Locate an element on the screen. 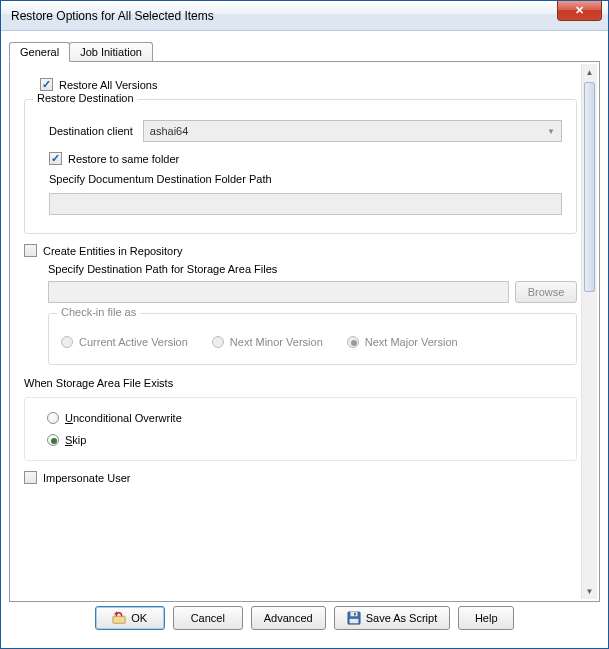  checkin-options: Current Active Version Next Minor Versio… is located at coordinates (312, 342).